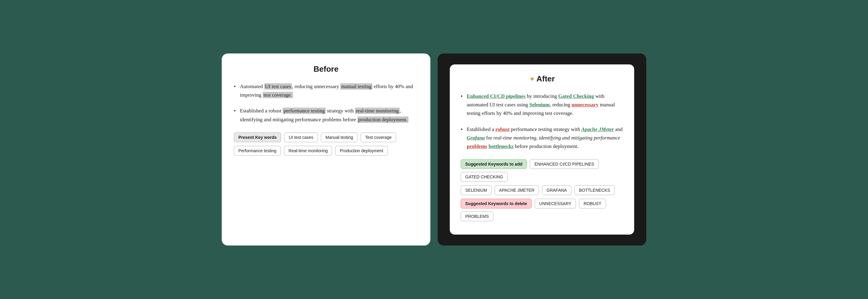 This screenshot has height=299, width=868. What do you see at coordinates (542, 121) in the screenshot?
I see `after-bullet-list: Enhanced CI/CD pipelines by introducing …` at bounding box center [542, 121].